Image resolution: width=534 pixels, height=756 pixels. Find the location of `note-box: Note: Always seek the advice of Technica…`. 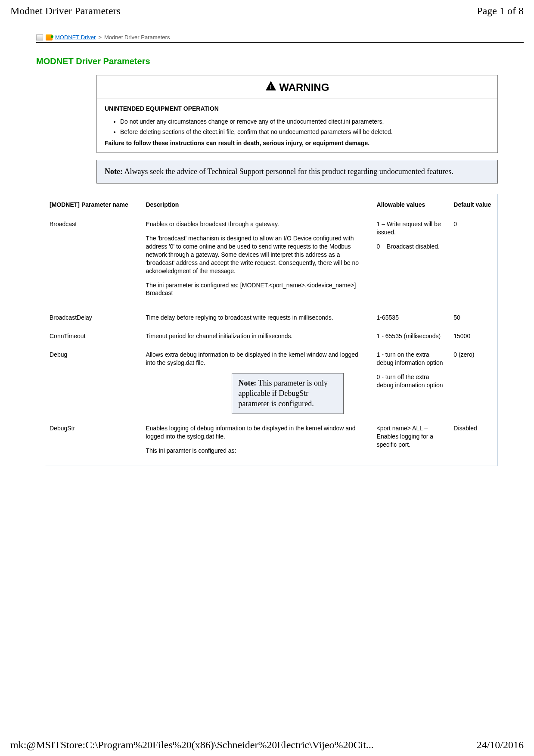

note-box: Note: Always seek the advice of Technica… is located at coordinates (297, 171).